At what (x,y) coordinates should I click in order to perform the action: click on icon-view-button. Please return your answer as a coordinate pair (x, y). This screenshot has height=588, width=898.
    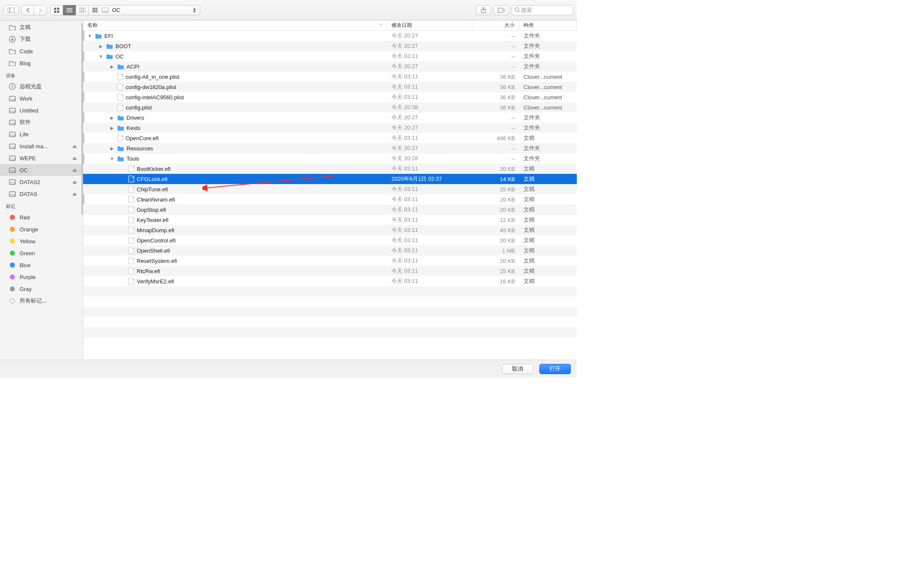
    Looking at the image, I should click on (57, 10).